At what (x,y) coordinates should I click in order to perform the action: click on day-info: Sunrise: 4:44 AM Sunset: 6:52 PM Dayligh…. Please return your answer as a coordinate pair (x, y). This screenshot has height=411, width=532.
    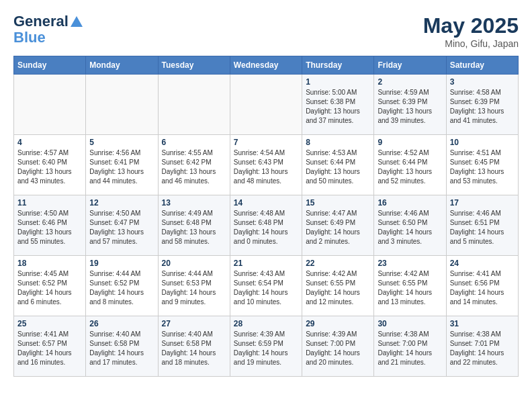
    Looking at the image, I should click on (122, 288).